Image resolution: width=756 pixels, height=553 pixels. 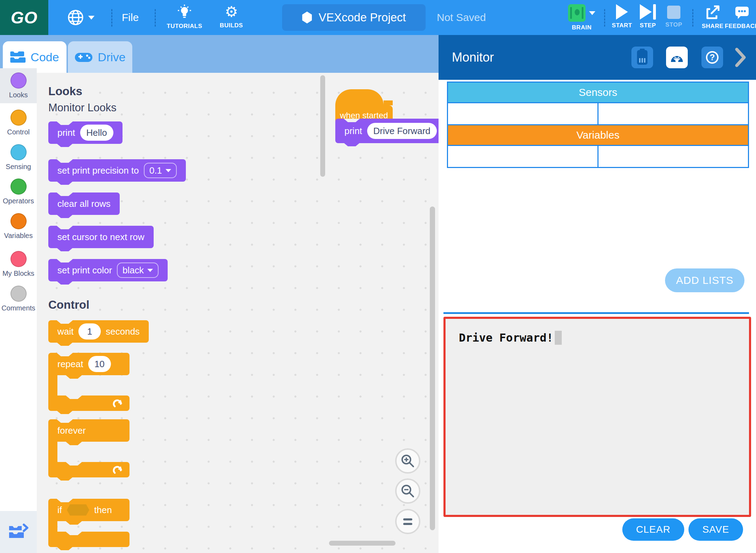 I want to click on print-value-input: Hello, so click(x=97, y=133).